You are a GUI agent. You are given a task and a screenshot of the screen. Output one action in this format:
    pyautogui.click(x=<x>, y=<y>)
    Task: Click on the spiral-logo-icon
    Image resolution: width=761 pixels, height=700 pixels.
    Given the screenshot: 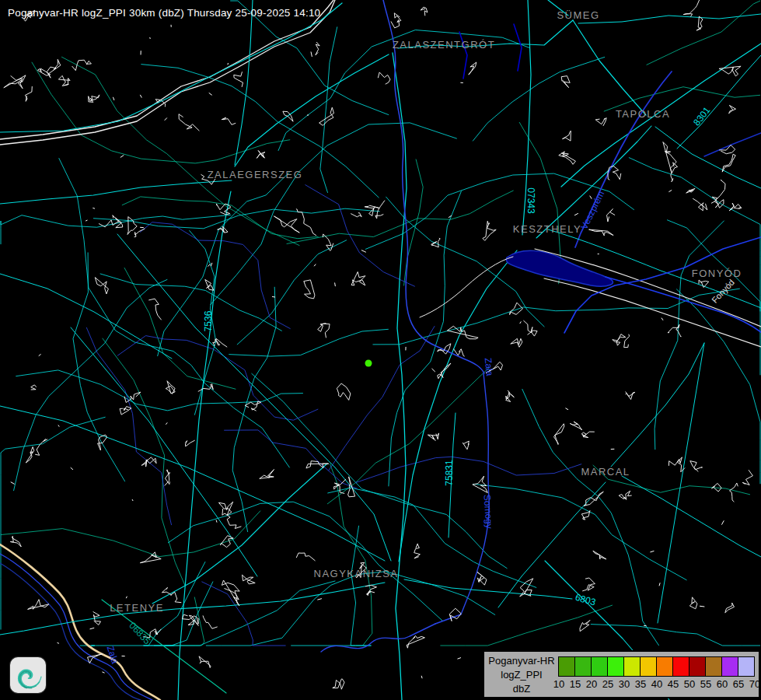 What is the action you would take?
    pyautogui.click(x=28, y=675)
    